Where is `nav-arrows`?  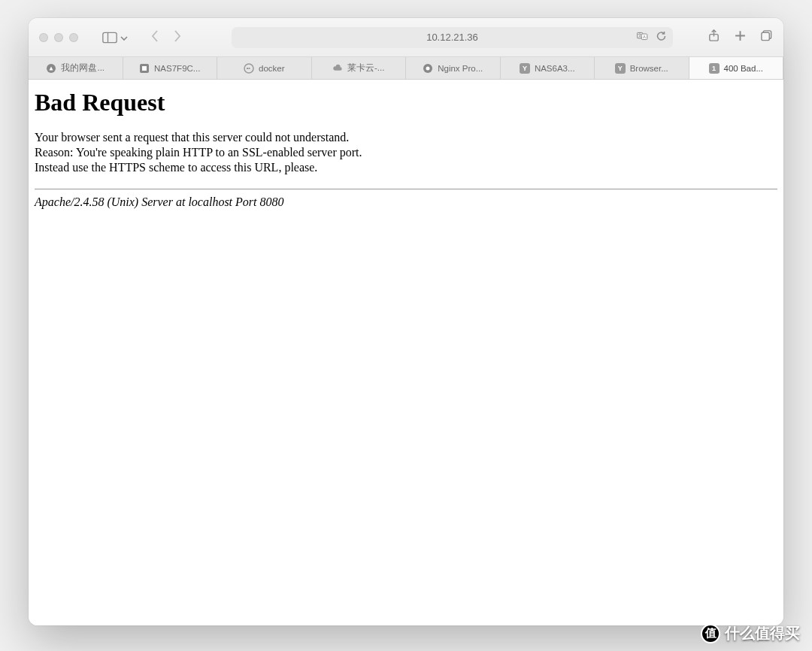
nav-arrows is located at coordinates (166, 38).